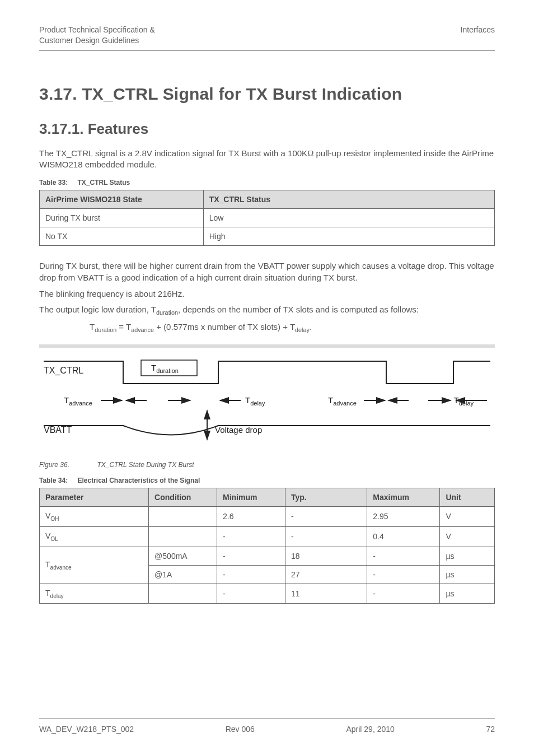 This screenshot has width=534, height=756. What do you see at coordinates (267, 272) in the screenshot?
I see `paragraph-currentdrain: During TX burst, there will be higher cu…` at bounding box center [267, 272].